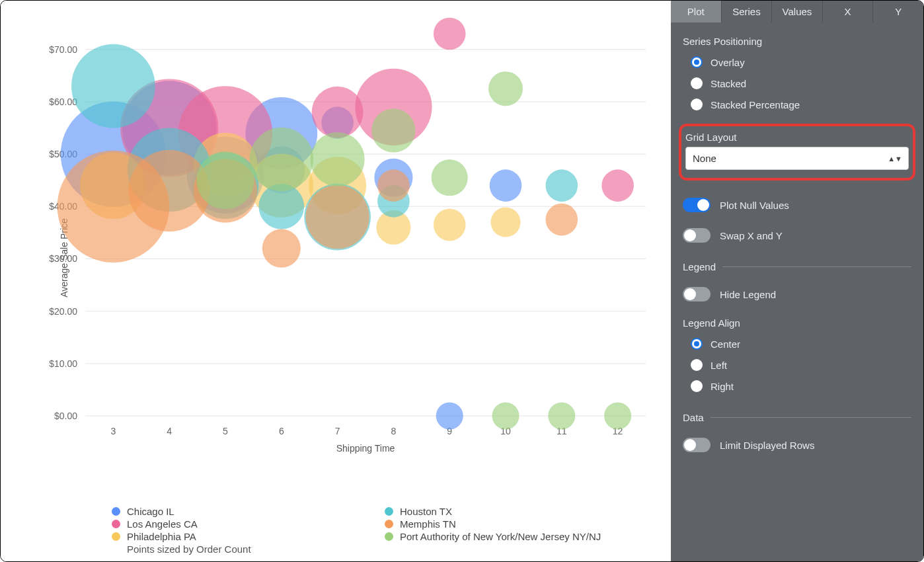 Image resolution: width=924 pixels, height=562 pixels. What do you see at coordinates (726, 344) in the screenshot?
I see `legend-align-option-label: Center` at bounding box center [726, 344].